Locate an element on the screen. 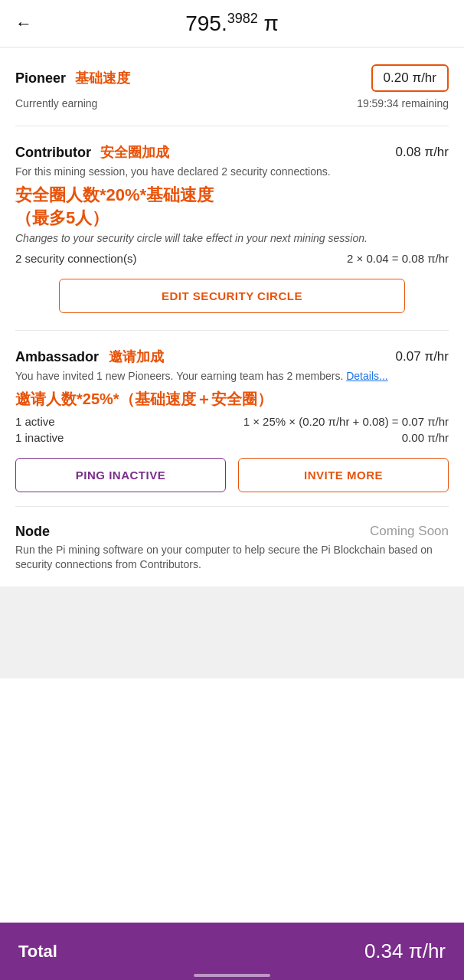 The width and height of the screenshot is (464, 980). ambassador-title-cn: 邀请加成 is located at coordinates (136, 357).